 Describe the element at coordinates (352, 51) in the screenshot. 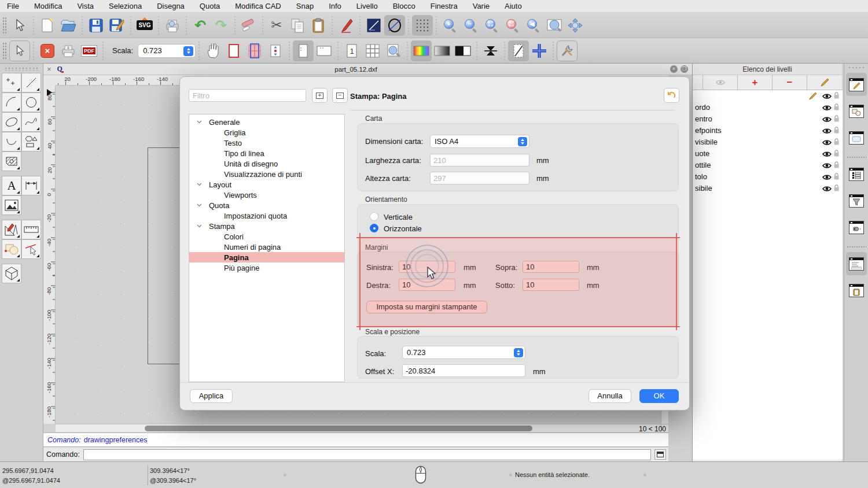

I see `single-page-button: 1` at that location.